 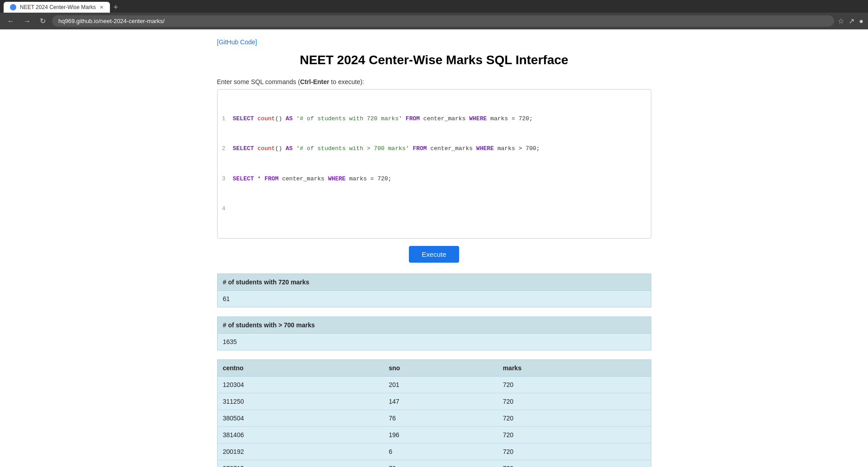 I want to click on browser-tab-bar: NEET 2024 Center-Wise Marks ✕ +, so click(x=434, y=6).